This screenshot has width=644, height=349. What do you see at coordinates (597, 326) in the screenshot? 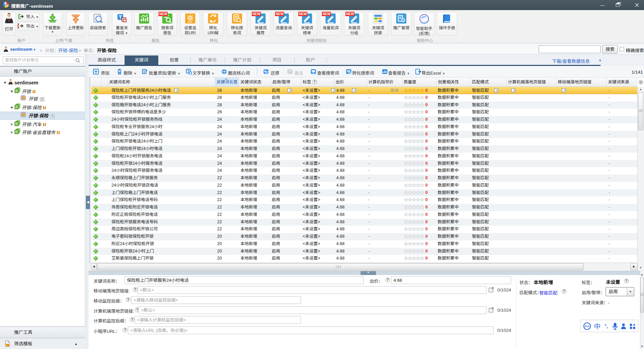
I see `svg-text: 中` at bounding box center [597, 326].